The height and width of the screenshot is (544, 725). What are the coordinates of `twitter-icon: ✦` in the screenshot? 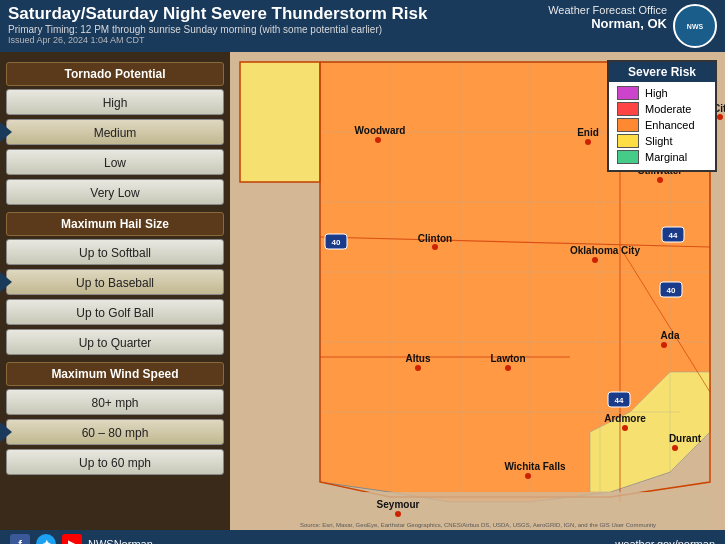 It's located at (46, 539).